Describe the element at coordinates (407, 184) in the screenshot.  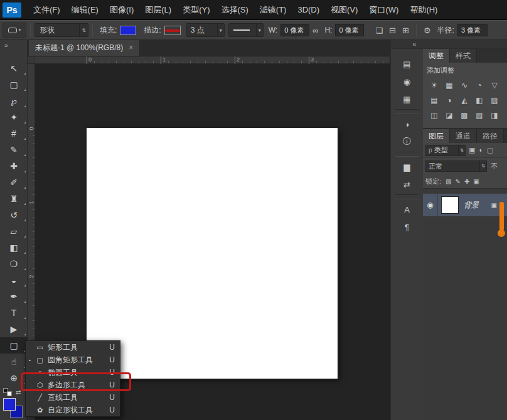
I see `panel-icon-actions: ⇄` at that location.